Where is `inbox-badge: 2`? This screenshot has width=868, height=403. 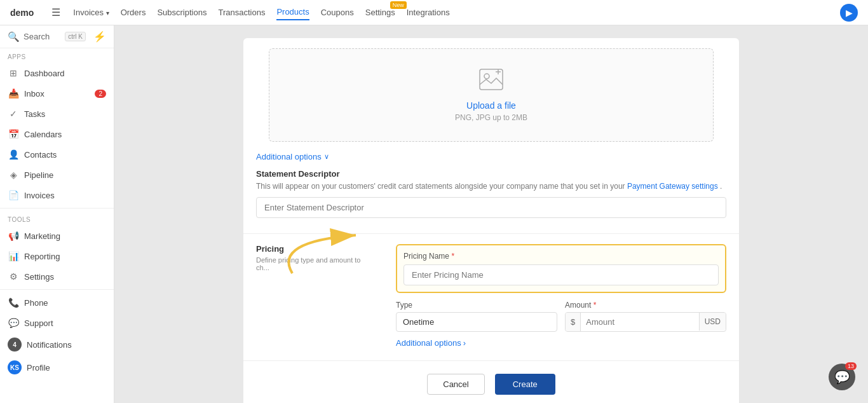
inbox-badge: 2 is located at coordinates (100, 94).